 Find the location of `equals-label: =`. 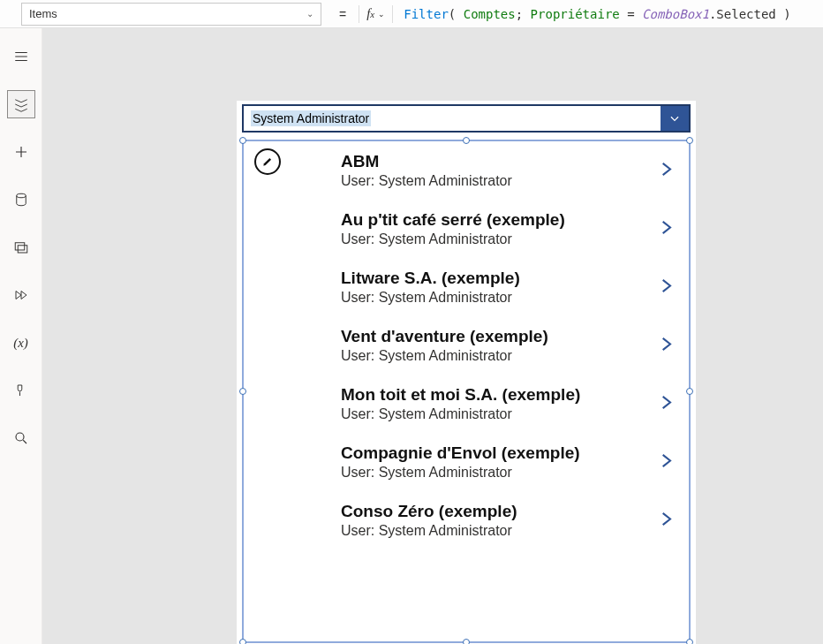

equals-label: = is located at coordinates (343, 14).